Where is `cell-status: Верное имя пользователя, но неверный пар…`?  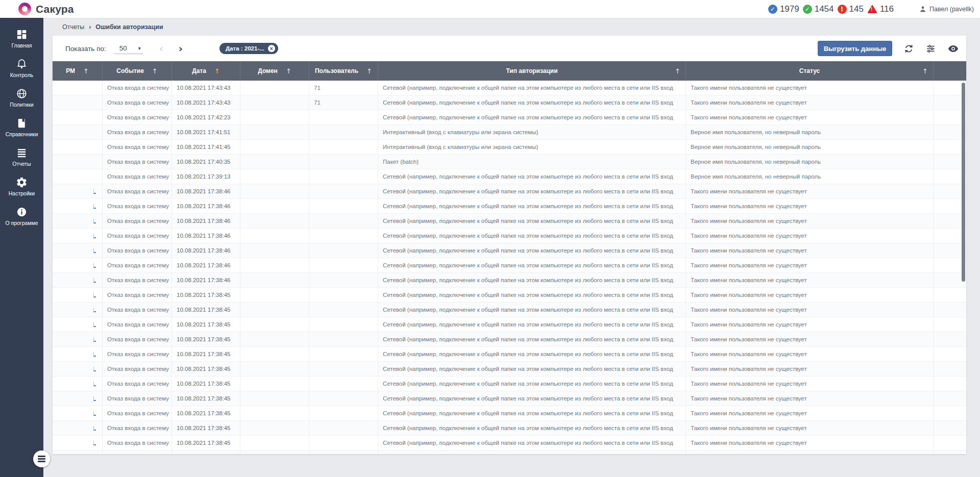
cell-status: Верное имя пользователя, но неверный пар… is located at coordinates (810, 162).